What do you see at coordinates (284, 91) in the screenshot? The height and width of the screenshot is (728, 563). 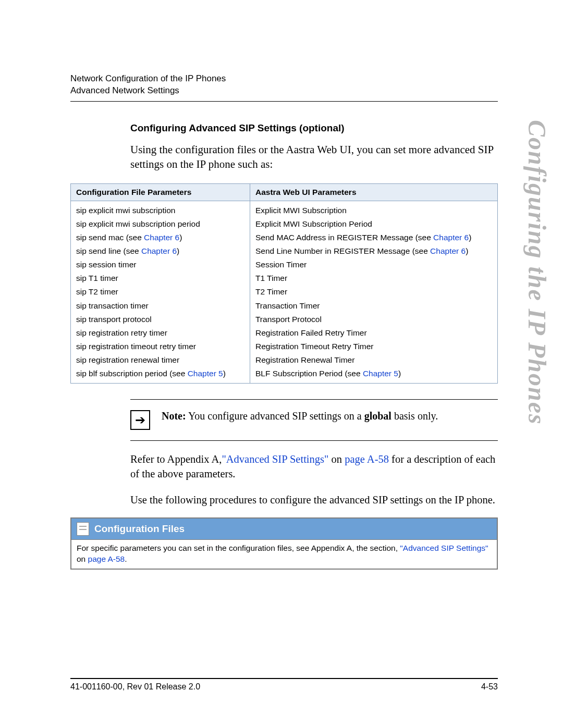 I see `header-section: Advanced Network Settings` at bounding box center [284, 91].